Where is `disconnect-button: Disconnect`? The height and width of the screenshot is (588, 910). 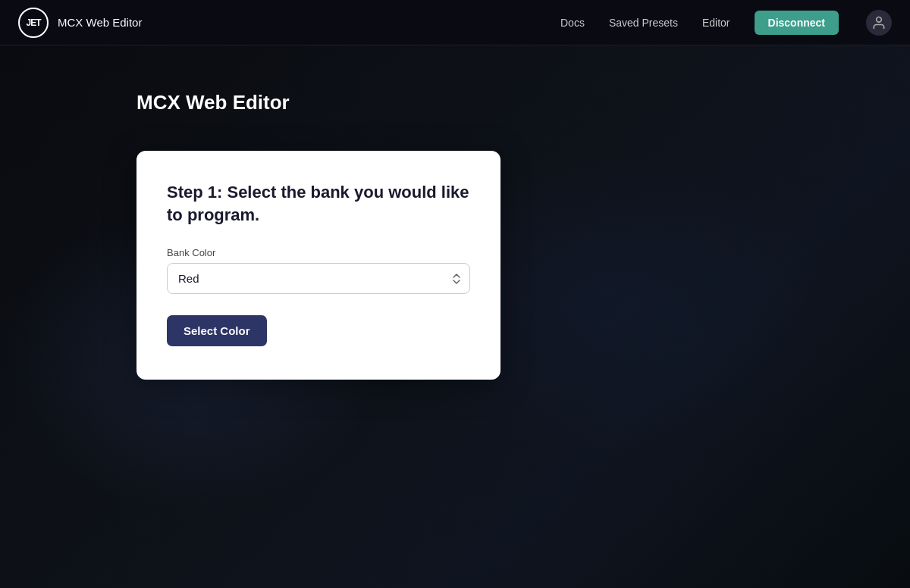
disconnect-button: Disconnect is located at coordinates (796, 23).